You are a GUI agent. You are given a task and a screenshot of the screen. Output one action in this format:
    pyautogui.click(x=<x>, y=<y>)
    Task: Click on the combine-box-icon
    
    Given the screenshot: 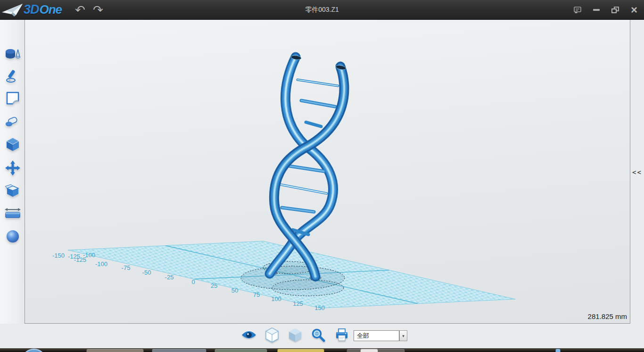 What is the action you would take?
    pyautogui.click(x=13, y=191)
    